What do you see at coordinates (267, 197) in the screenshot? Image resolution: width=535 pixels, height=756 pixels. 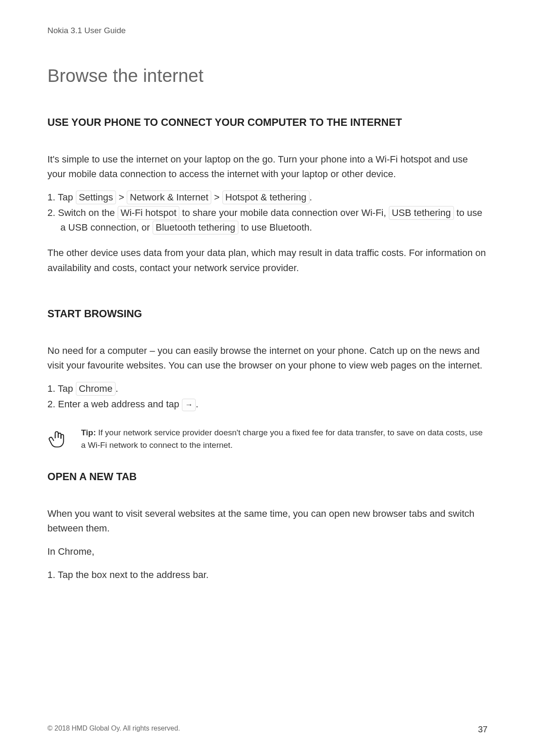 I see `step-1: 1. Tap Settings > Network & Internet > H…` at bounding box center [267, 197].